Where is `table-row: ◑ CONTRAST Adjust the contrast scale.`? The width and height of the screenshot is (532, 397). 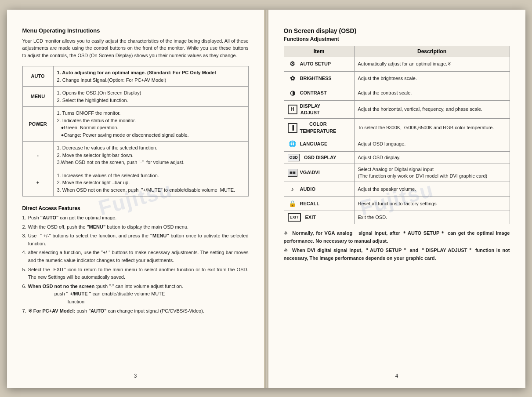 table-row: ◑ CONTRAST Adjust the contrast scale. is located at coordinates (397, 93).